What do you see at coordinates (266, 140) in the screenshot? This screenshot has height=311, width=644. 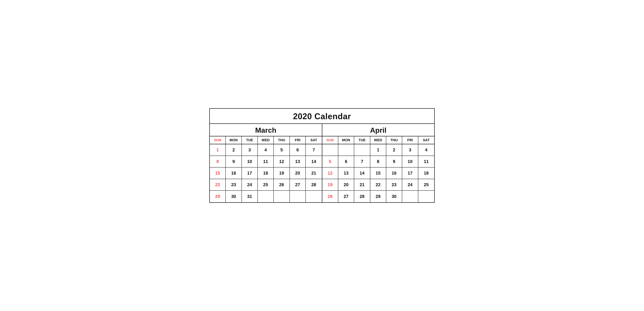 I see `day-headers-march: SUNMONTUEWEDTHUFRISAT` at bounding box center [266, 140].